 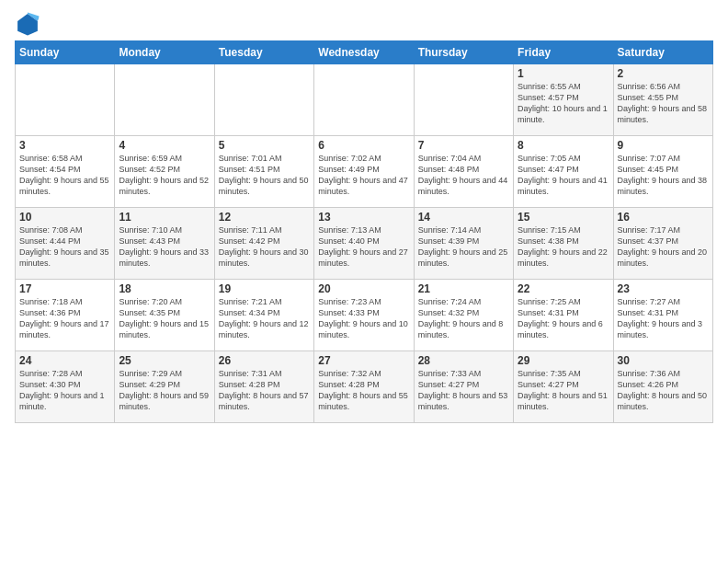 I want to click on day-number: 7, so click(x=463, y=145).